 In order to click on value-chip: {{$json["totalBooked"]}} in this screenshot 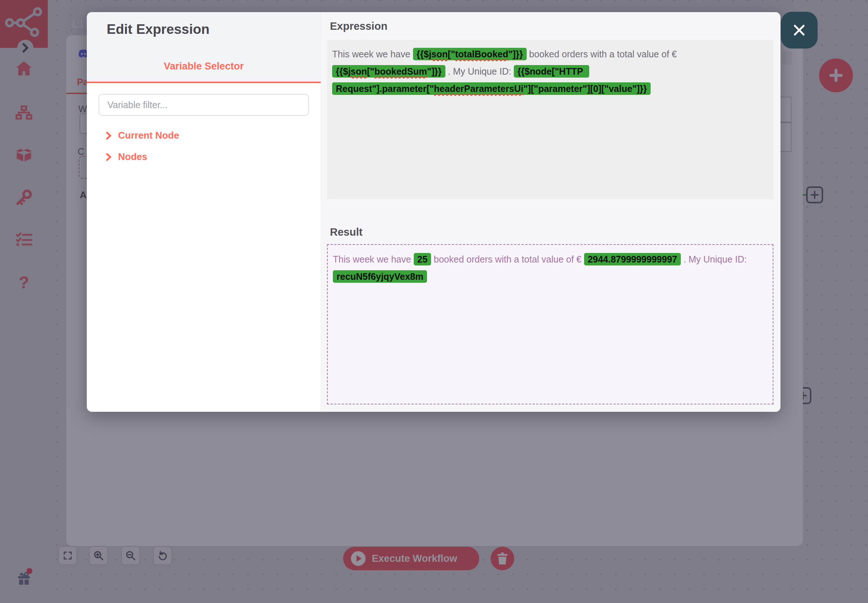, I will do `click(470, 54)`.